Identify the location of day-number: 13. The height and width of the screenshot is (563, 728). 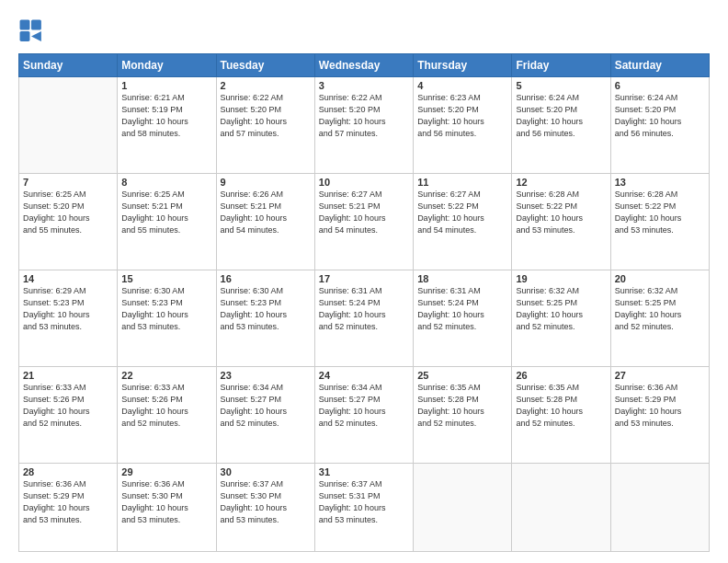
(660, 182).